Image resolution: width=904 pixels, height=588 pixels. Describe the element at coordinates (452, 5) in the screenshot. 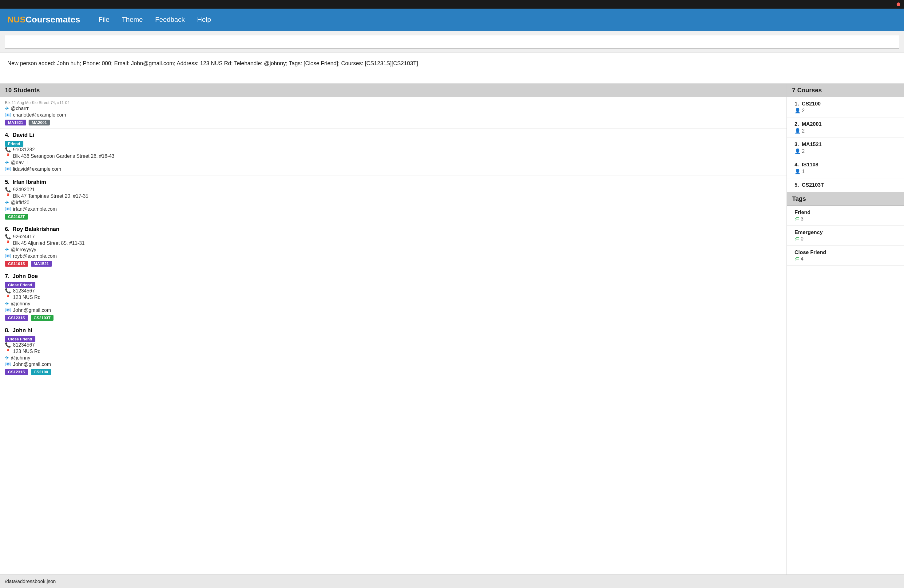

I see `titlebar` at that location.